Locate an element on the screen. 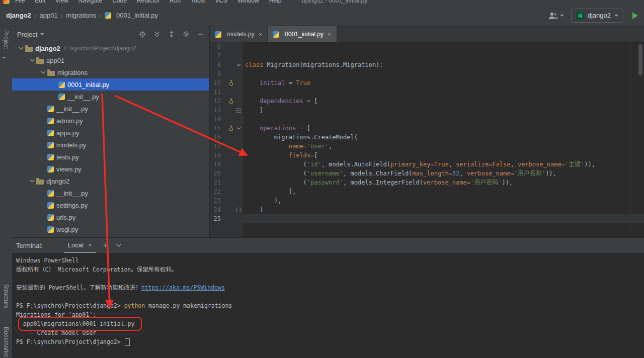 The image size is (644, 358). code-line-20: 20 ('username', models.CharField(max_len… is located at coordinates (427, 173).